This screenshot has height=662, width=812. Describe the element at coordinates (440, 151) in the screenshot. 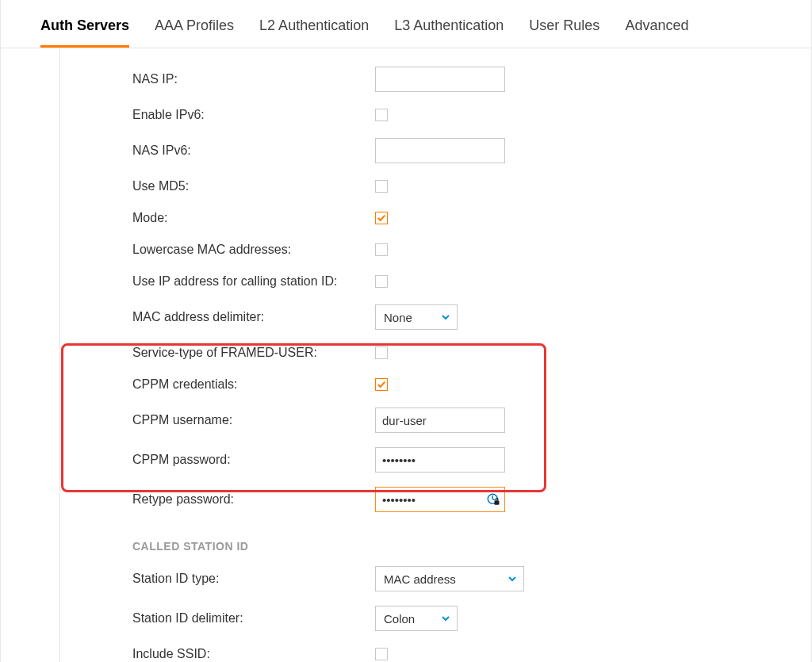

I see `nas-ipv6-input` at that location.